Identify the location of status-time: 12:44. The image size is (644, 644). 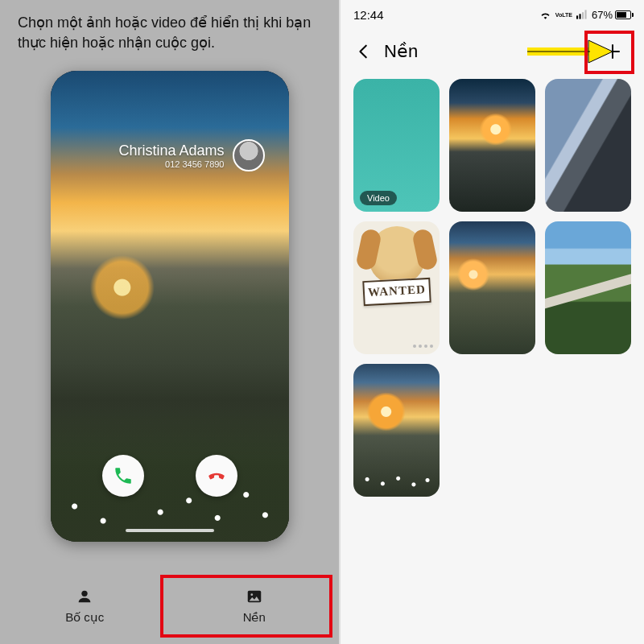
(369, 14).